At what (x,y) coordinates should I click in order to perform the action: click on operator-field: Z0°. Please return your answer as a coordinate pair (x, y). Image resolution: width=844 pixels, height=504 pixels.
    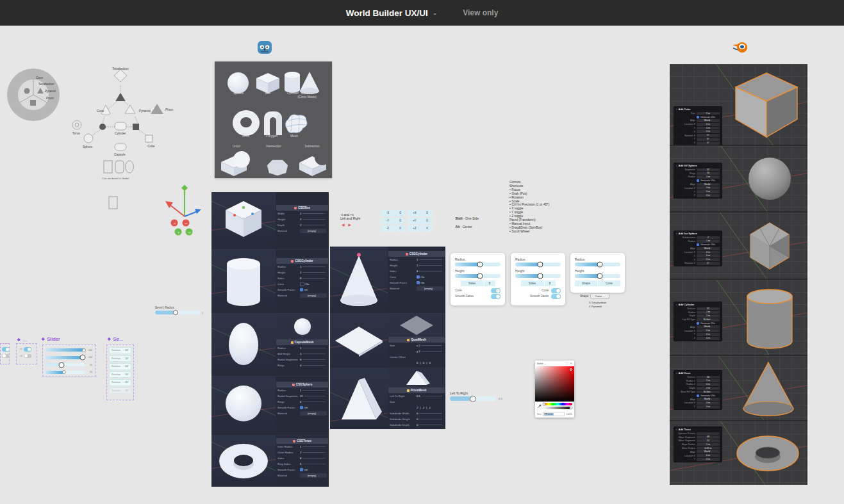
    Looking at the image, I should click on (698, 143).